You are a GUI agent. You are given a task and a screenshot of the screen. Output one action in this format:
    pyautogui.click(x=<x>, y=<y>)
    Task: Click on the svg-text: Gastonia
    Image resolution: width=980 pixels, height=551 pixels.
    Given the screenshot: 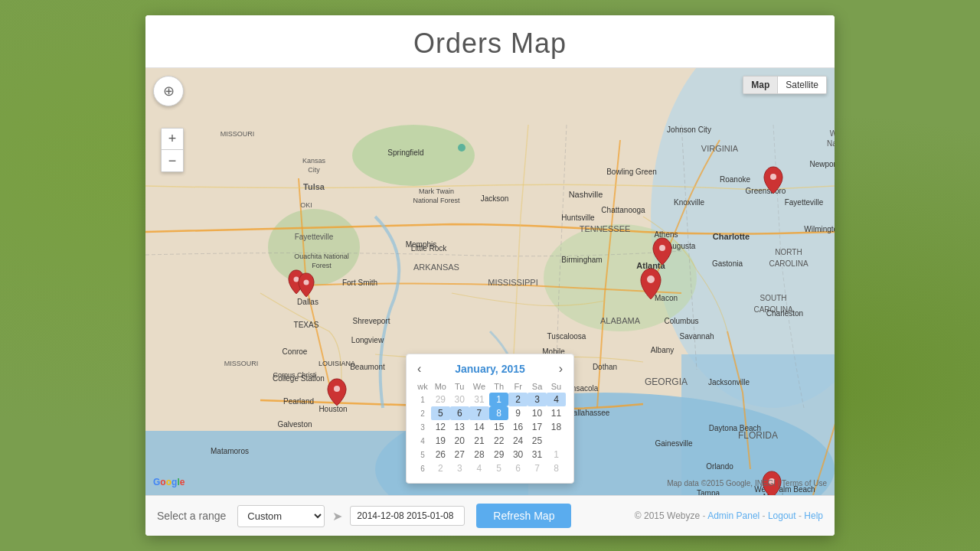 What is the action you would take?
    pyautogui.click(x=727, y=263)
    